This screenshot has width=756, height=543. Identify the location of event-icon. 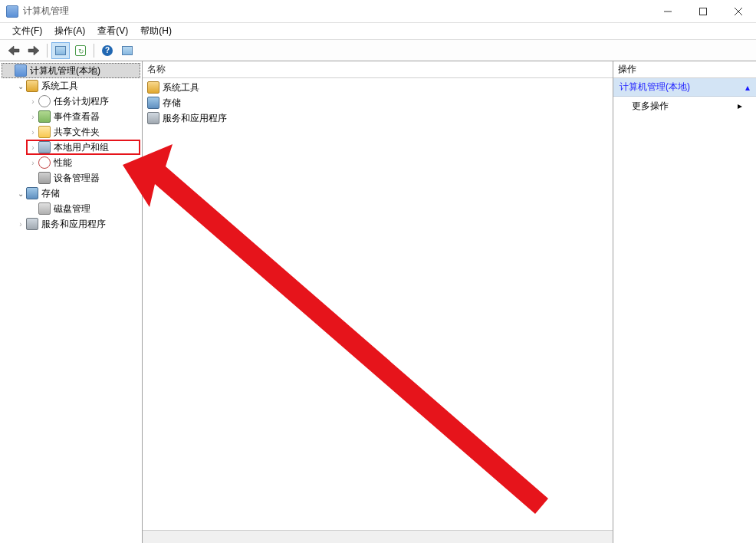
(44, 117).